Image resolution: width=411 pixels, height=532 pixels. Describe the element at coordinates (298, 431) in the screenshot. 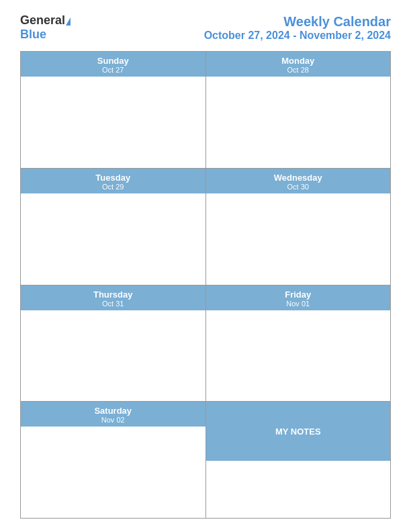

I see `my-notes-label: MY NOTES` at that location.